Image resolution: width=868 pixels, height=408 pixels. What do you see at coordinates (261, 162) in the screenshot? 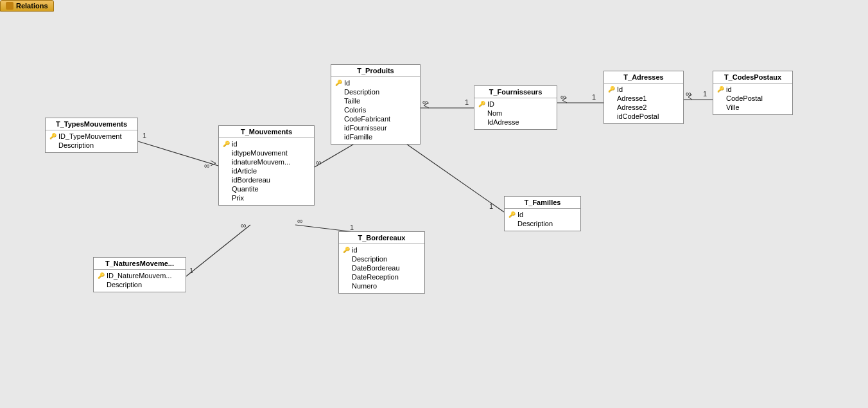
I see `field-name: idnatureMouvem...` at bounding box center [261, 162].